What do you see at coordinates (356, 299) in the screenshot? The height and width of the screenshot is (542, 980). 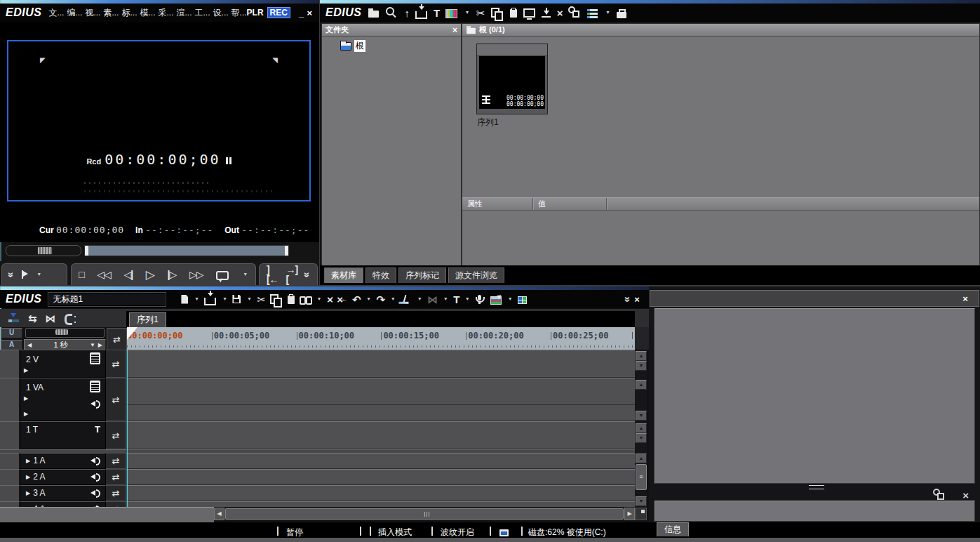 I see `undo-icon: ↶` at bounding box center [356, 299].